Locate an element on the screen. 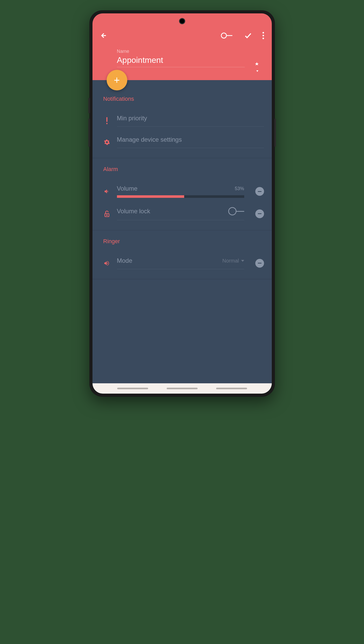 Image resolution: width=364 pixels, height=644 pixels. volume-slider is located at coordinates (181, 197).